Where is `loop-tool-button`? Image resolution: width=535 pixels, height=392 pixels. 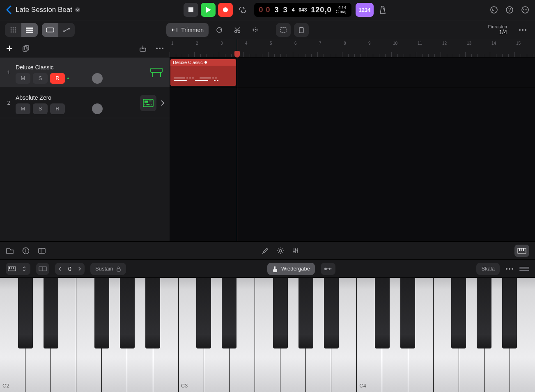
loop-tool-button is located at coordinates (219, 30).